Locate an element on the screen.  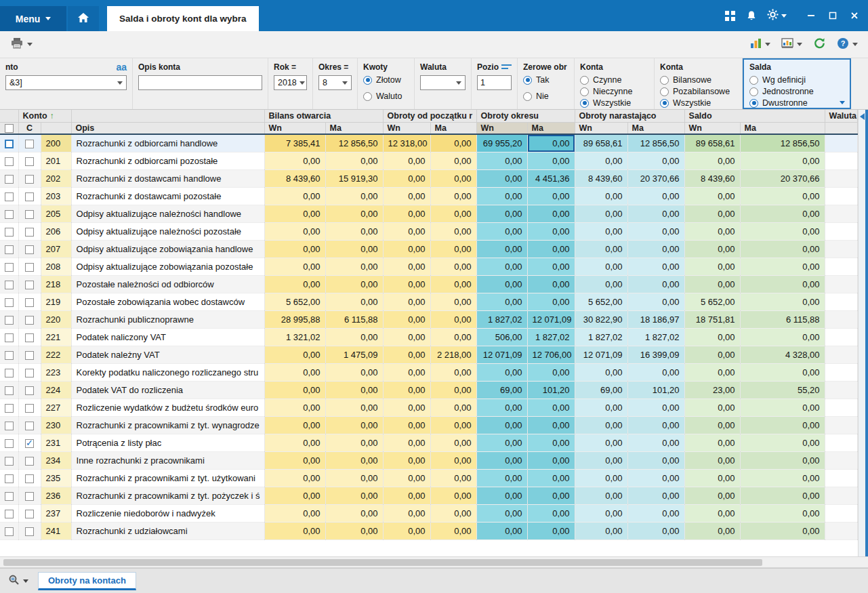
levels-icon is located at coordinates (507, 66).